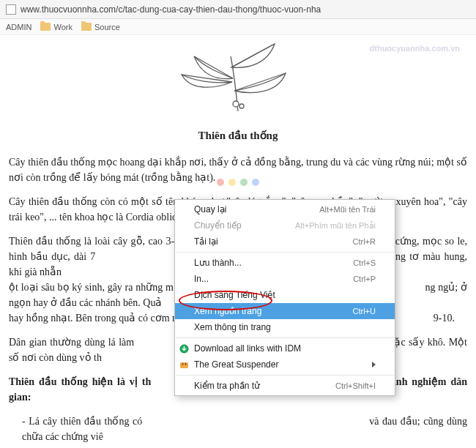 The height and width of the screenshot is (448, 476). What do you see at coordinates (285, 386) in the screenshot?
I see `ctx-inspect: Kiểm tra phần tửCtrl+Shift+I` at bounding box center [285, 386].